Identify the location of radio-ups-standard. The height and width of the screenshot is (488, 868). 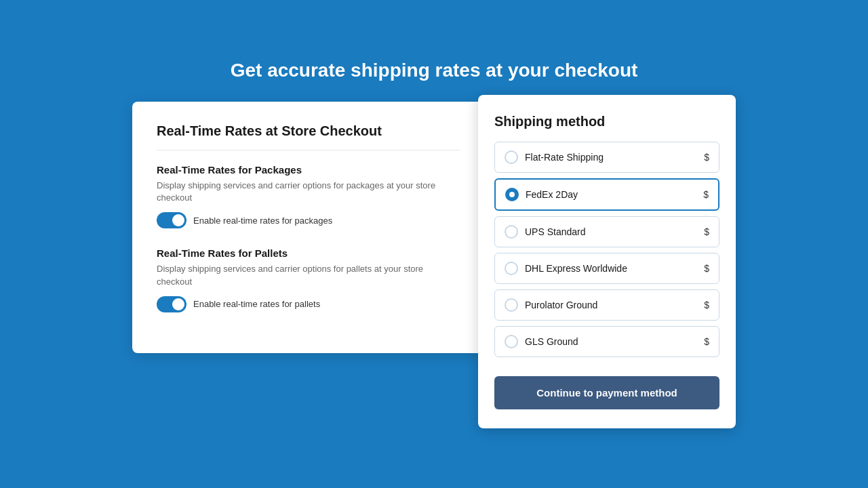
(511, 232).